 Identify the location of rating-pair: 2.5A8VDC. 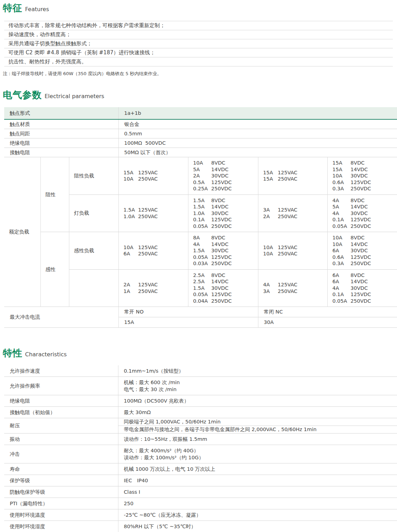
(225, 276).